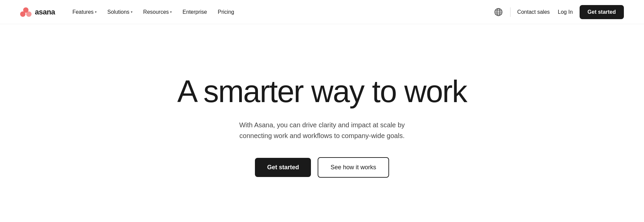 This screenshot has height=222, width=644. What do you see at coordinates (498, 12) in the screenshot?
I see `language-selector-button` at bounding box center [498, 12].